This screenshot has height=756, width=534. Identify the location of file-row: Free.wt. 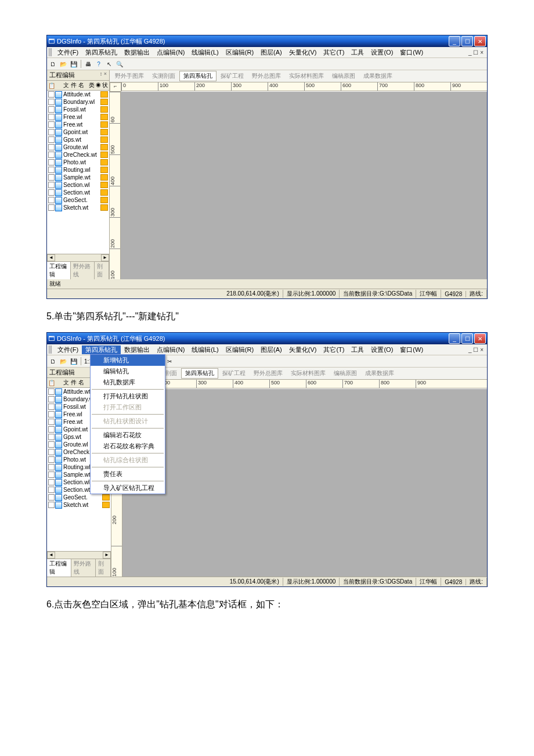
(78, 124).